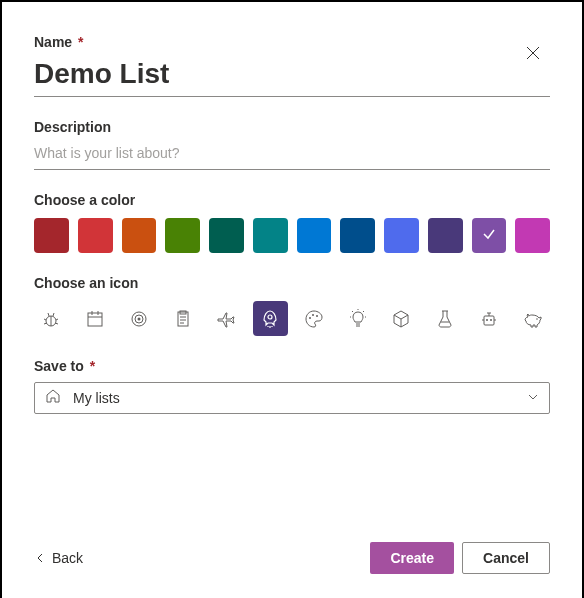 The width and height of the screenshot is (584, 598). Describe the element at coordinates (292, 236) in the screenshot. I see `color-row` at that location.